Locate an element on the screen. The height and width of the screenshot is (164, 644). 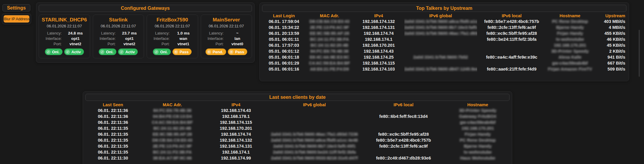
status-badge: ✕Pass is located at coordinates (237, 52).